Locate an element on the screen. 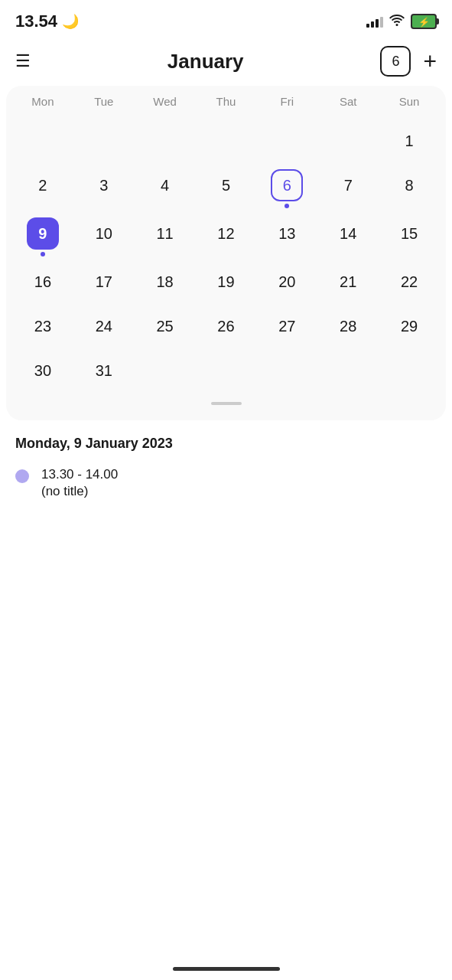  cal-cell-30: 30 is located at coordinates (43, 372).